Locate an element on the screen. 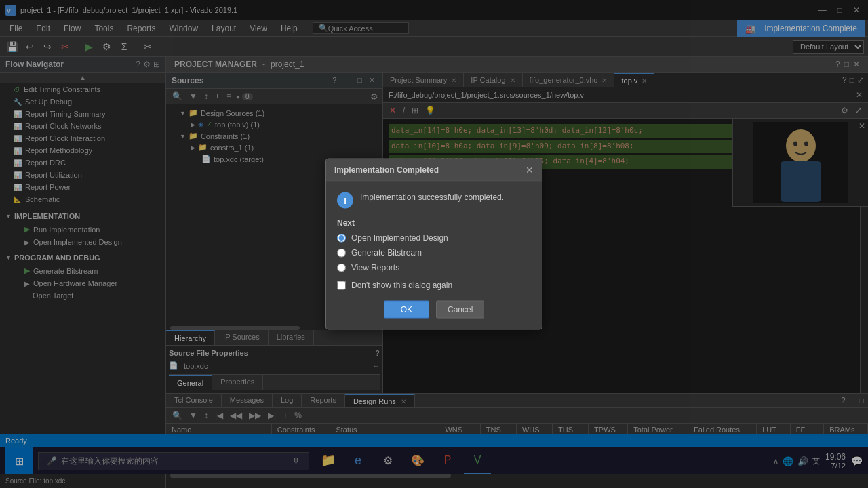 The height and width of the screenshot is (488, 868). radio-view-reports: View Reports is located at coordinates (434, 268).